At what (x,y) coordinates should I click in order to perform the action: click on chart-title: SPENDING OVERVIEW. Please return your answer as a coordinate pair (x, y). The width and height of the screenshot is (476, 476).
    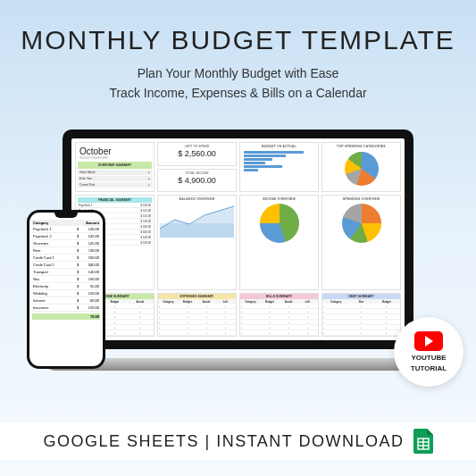
    Looking at the image, I should click on (361, 199).